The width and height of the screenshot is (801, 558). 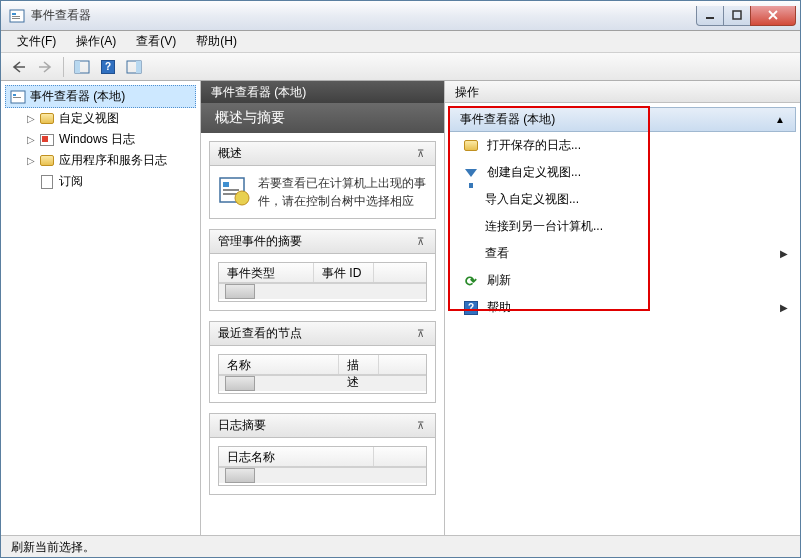 I want to click on action-connect-computer: 连接到另一台计算机..., so click(x=622, y=226).